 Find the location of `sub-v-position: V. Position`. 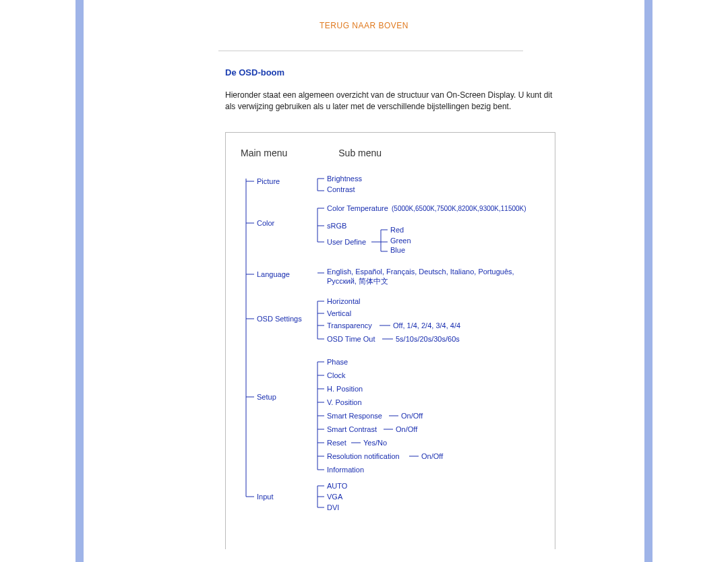

sub-v-position: V. Position is located at coordinates (344, 402).